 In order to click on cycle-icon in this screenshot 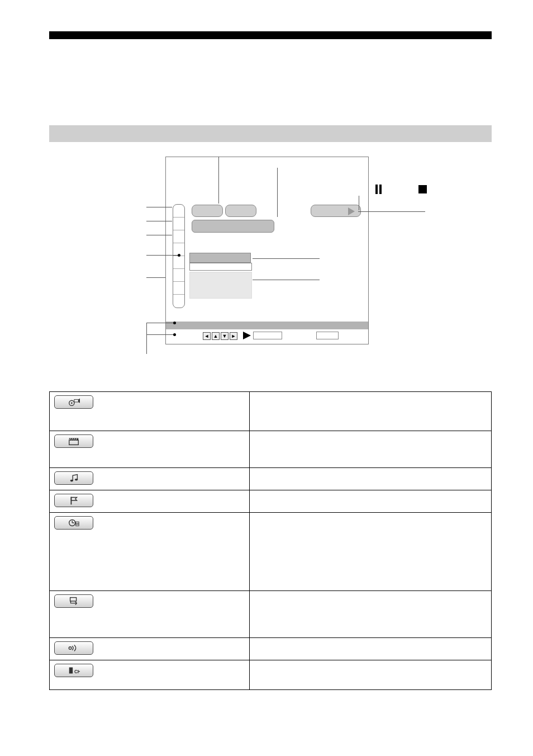, I will do `click(74, 601)`.